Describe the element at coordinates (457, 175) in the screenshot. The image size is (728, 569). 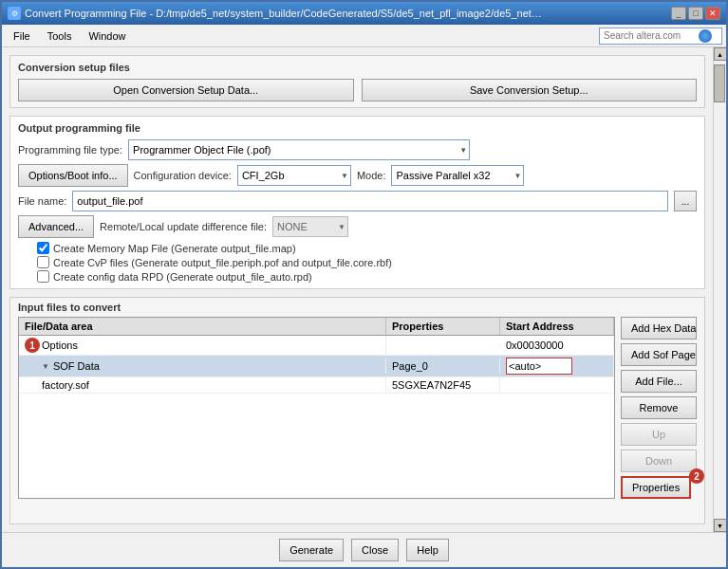
I see `mode-select: Passive Parallel x32 ▼` at that location.